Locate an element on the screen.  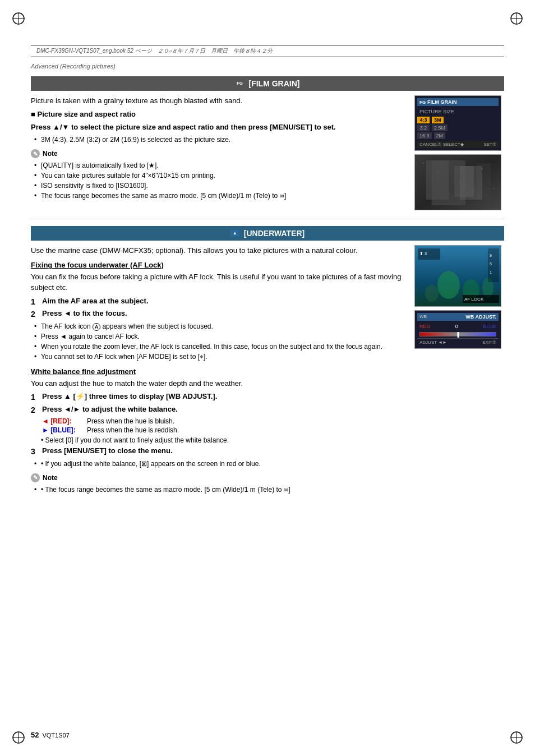
underwater-note-box: ✎ Note • The focus range becomes the sam… is located at coordinates (220, 484).